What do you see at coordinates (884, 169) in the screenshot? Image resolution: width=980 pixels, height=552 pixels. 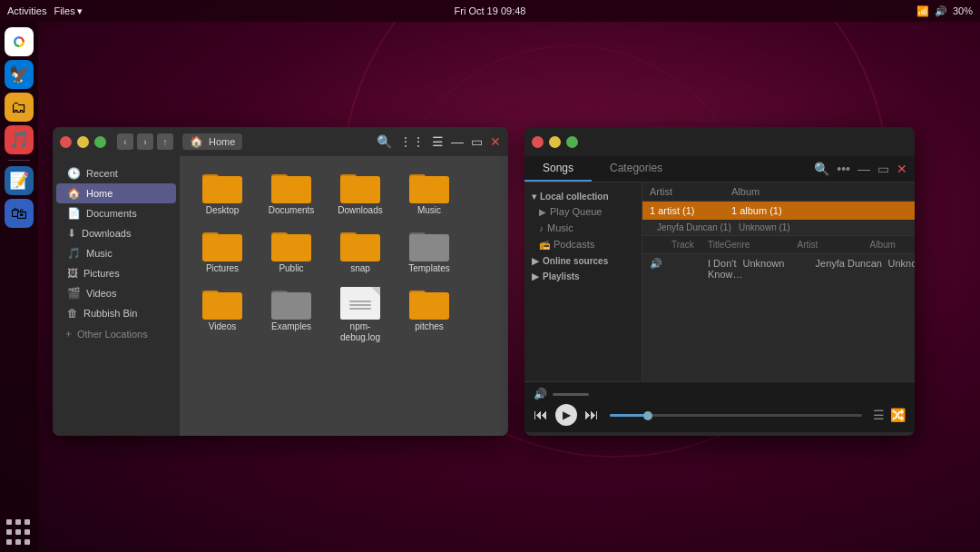 I see `music-restore-icon: ▭` at bounding box center [884, 169].